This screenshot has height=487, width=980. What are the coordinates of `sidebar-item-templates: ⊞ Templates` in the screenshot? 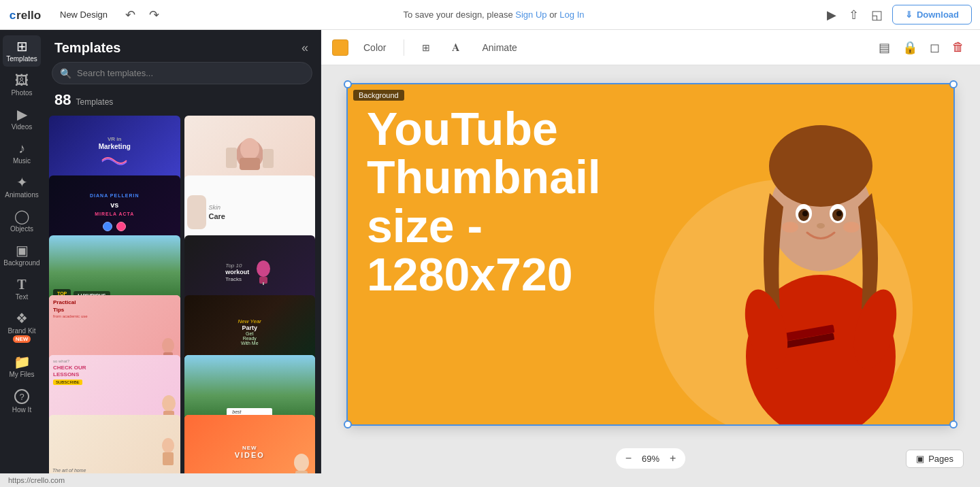 It's located at (22, 51).